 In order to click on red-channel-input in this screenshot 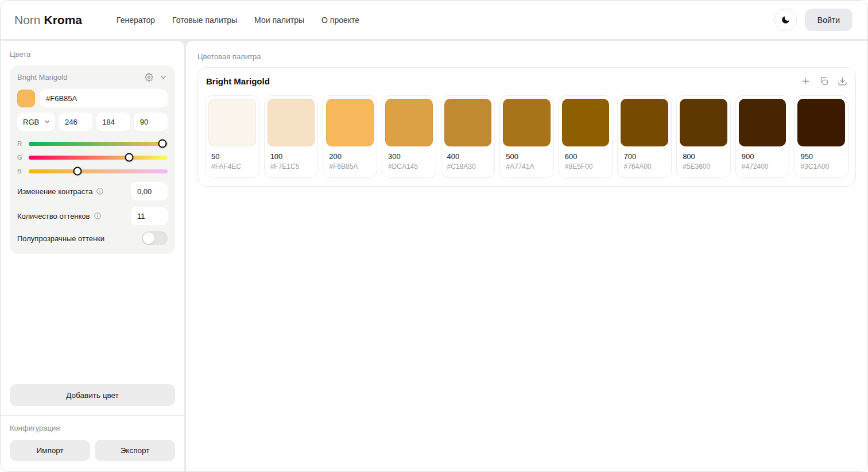, I will do `click(76, 122)`.